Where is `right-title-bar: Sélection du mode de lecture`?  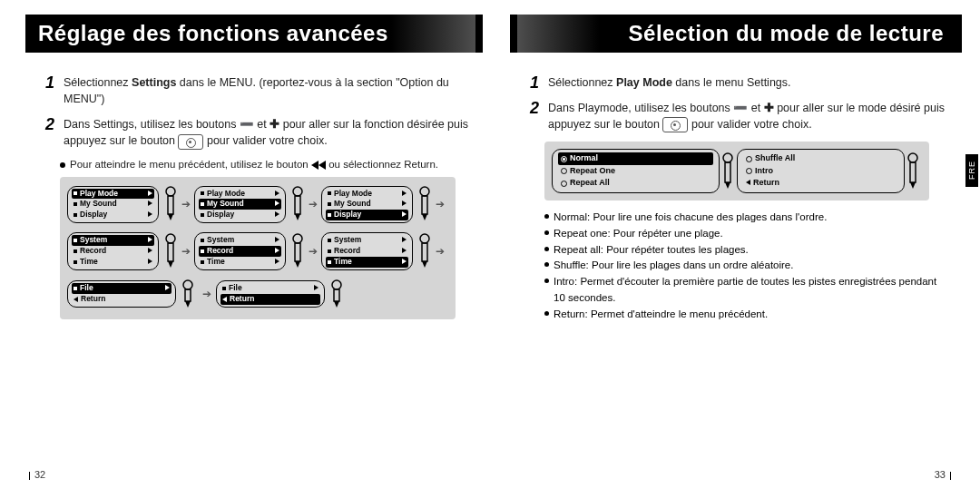 right-title-bar: Sélection du mode de lecture is located at coordinates (733, 34).